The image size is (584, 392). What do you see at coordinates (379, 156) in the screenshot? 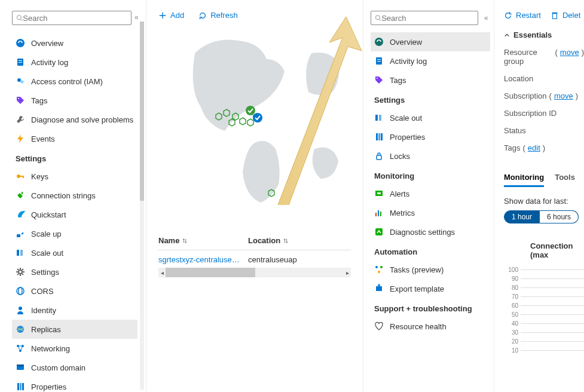
I see `locks-icon` at bounding box center [379, 156].